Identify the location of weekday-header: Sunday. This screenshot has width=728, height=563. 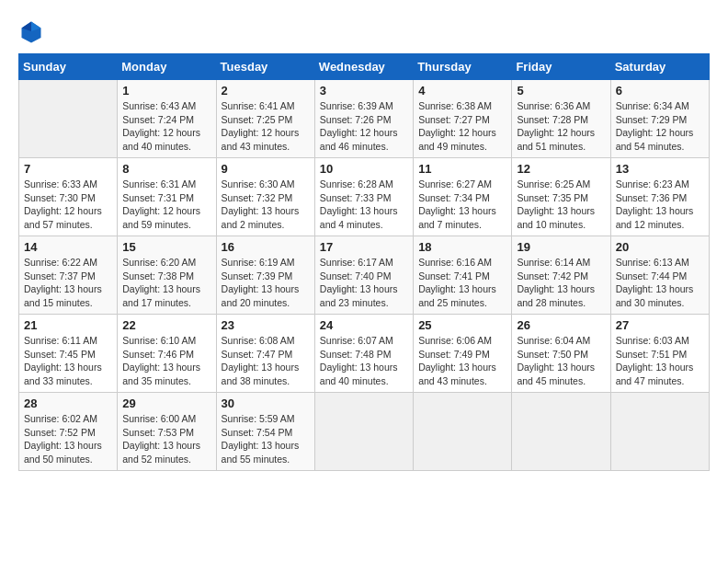
(68, 67).